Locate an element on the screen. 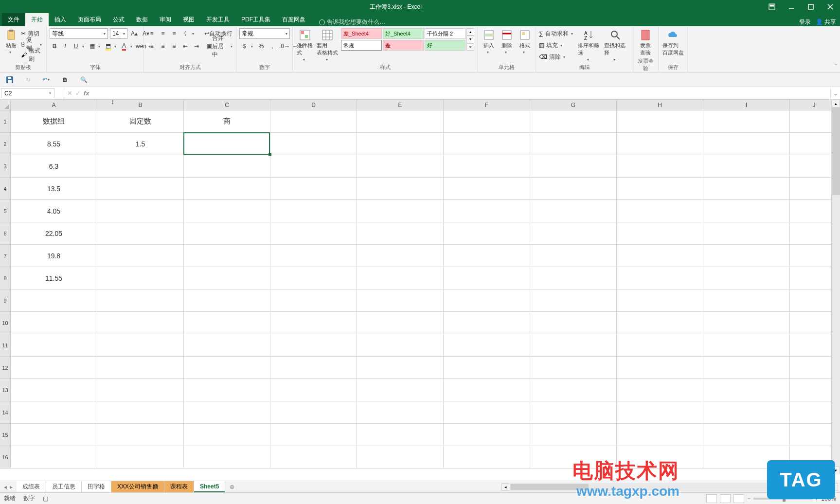 This screenshot has width=840, height=504. cell-A12 is located at coordinates (54, 368).